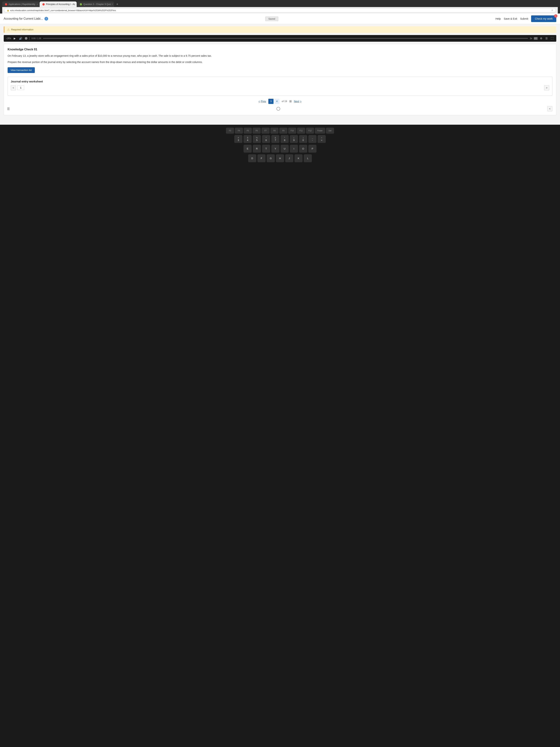 This screenshot has width=560, height=747. I want to click on key-minus-top: _, so click(313, 138).